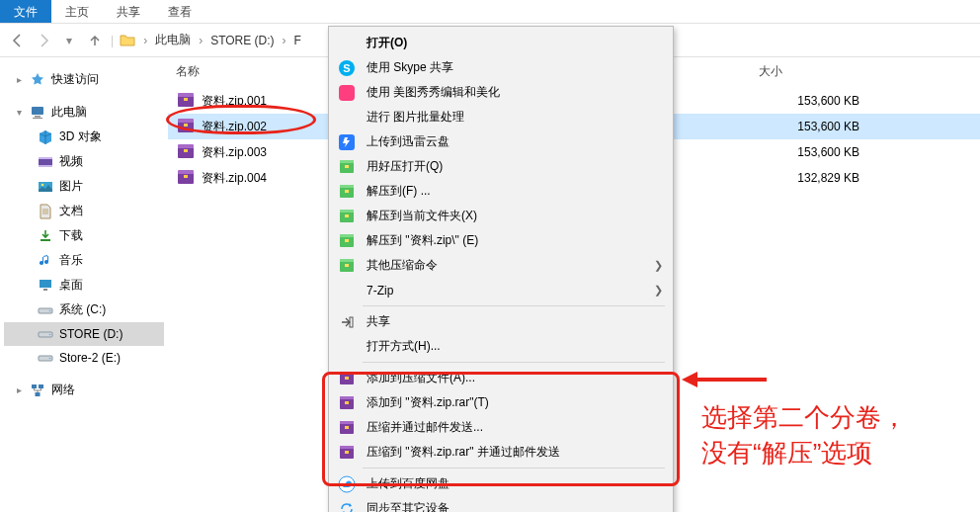 This screenshot has height=512, width=980. I want to click on ctx-compress-email: 压缩并通过邮件发送..., so click(501, 427).